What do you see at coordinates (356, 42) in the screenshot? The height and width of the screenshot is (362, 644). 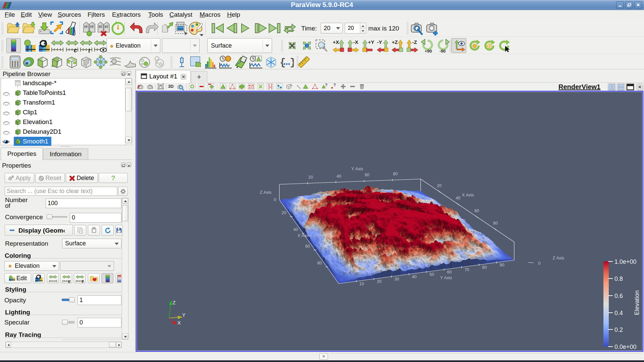 I see `svg-text: -X` at bounding box center [356, 42].